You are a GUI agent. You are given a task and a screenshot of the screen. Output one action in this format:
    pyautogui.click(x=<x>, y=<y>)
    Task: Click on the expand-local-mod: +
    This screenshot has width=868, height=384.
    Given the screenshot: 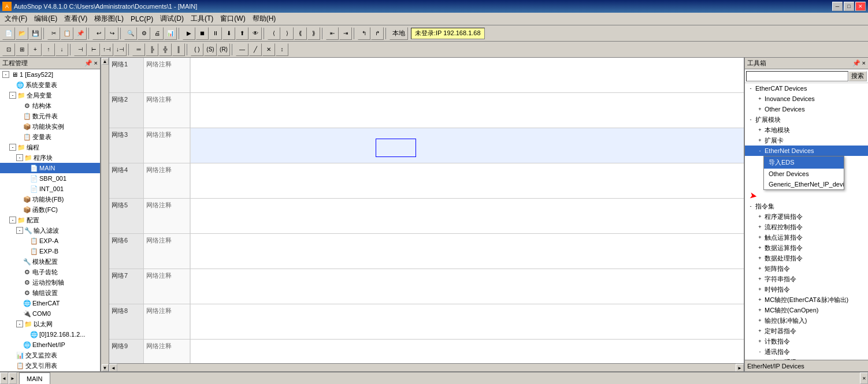 What is the action you would take?
    pyautogui.click(x=760, y=130)
    